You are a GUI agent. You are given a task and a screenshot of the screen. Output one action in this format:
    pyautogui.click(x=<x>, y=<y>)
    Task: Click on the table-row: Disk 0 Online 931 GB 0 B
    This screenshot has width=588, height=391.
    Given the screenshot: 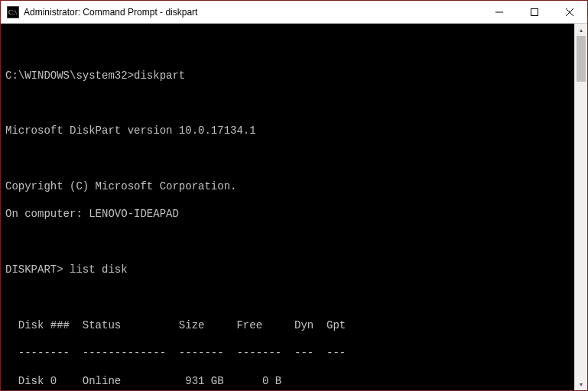 What is the action you would take?
    pyautogui.click(x=288, y=381)
    